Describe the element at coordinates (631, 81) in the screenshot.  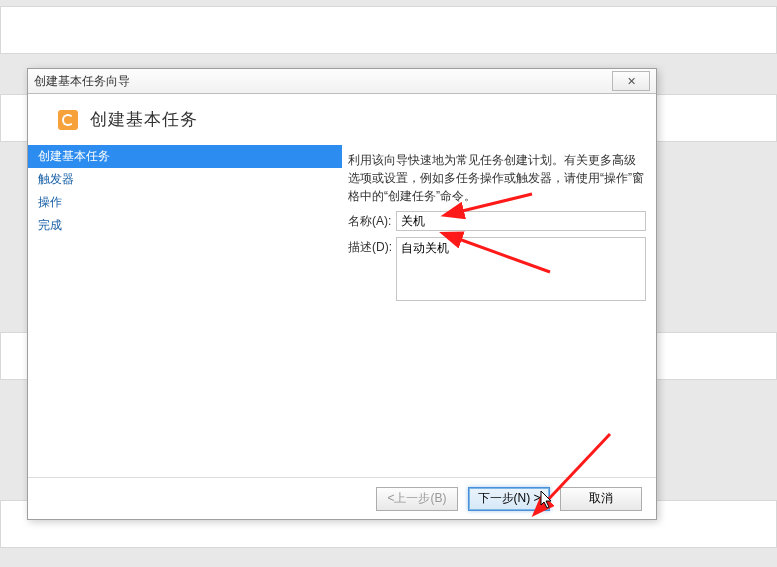
I see `close-button: ✕` at that location.